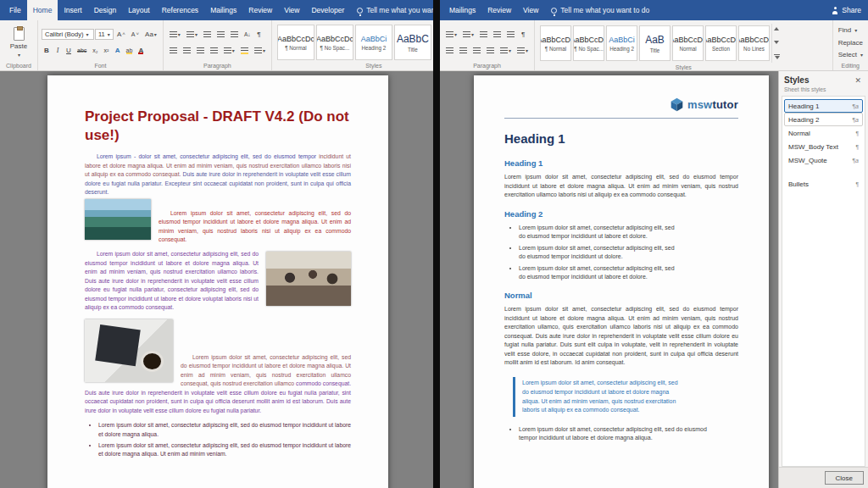  What do you see at coordinates (824, 106) in the screenshot?
I see `style-item-heading1: Heading 1 ¶a` at bounding box center [824, 106].